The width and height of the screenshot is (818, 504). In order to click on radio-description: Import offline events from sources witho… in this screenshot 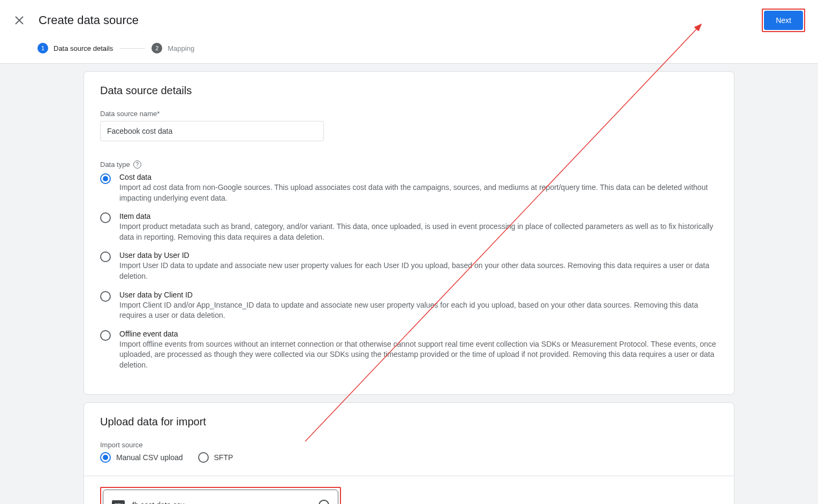, I will do `click(419, 355)`.